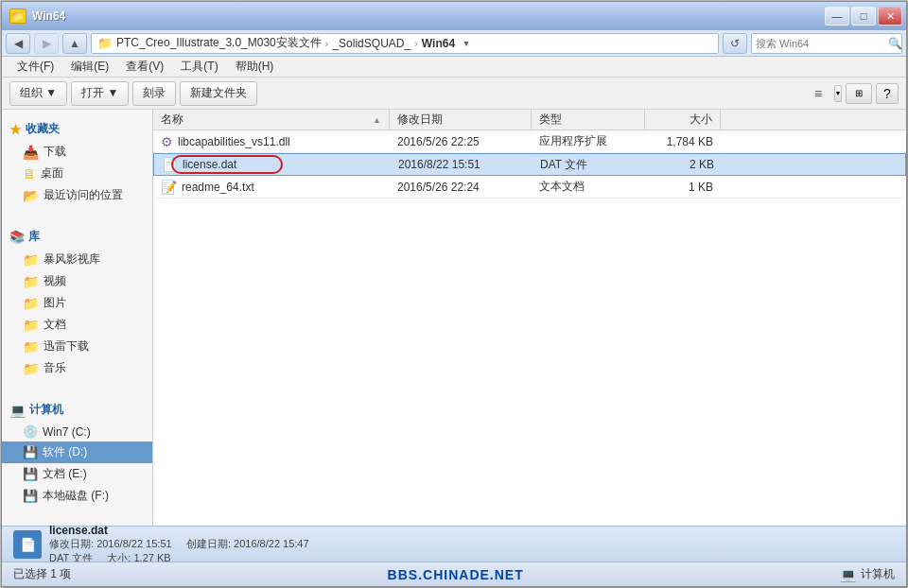 This screenshot has width=908, height=588. I want to click on col-name-label: 名称, so click(172, 119).